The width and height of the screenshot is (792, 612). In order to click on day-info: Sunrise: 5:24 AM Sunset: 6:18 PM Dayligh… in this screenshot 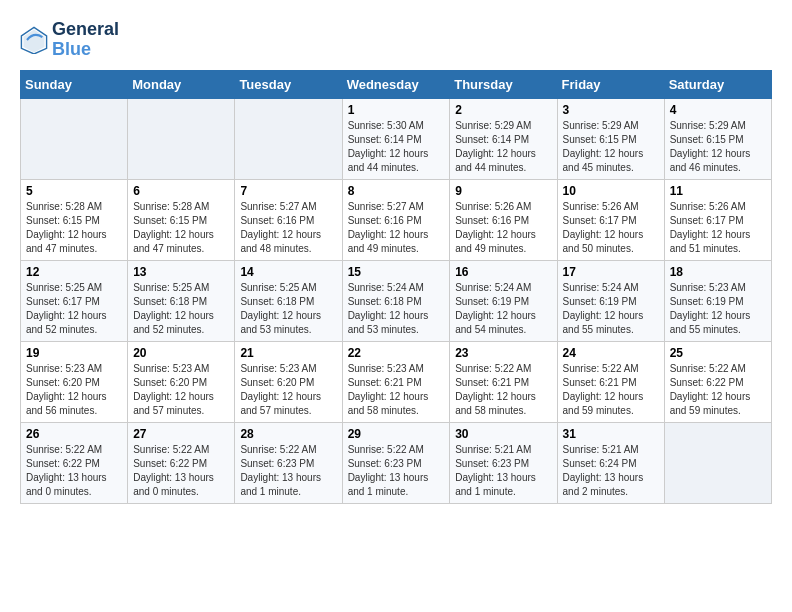, I will do `click(396, 309)`.